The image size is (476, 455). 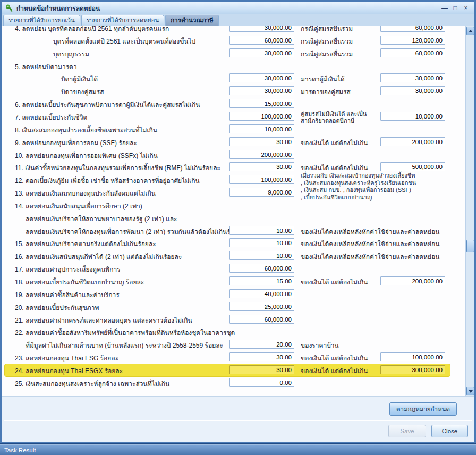 I want to click on form-row: บิดาผู้มีเงินได้มารดาผู้มีเงินได้, so click(x=232, y=78).